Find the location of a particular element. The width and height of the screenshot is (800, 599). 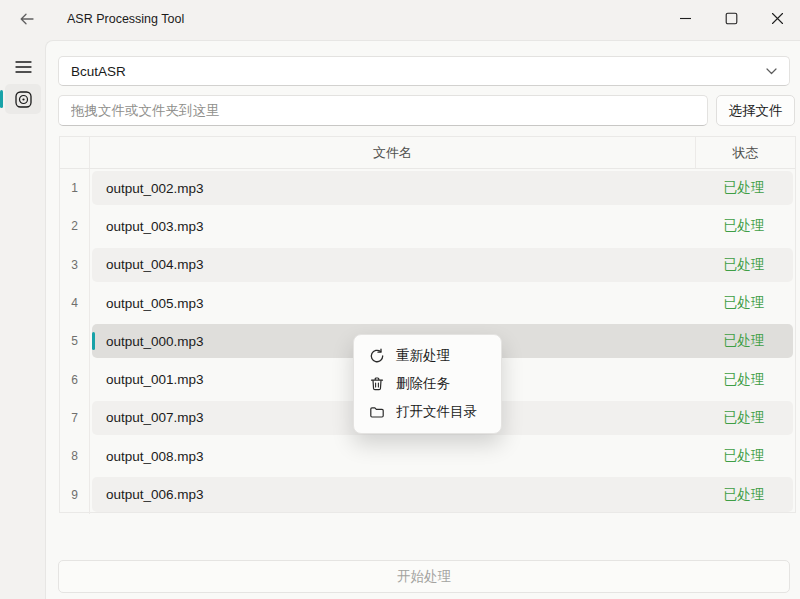

row-content: output_006.mp3已处理 is located at coordinates (442, 494).